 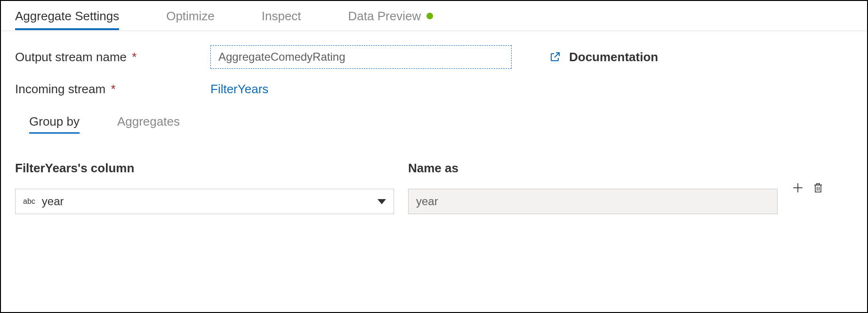 What do you see at coordinates (361, 57) in the screenshot?
I see `output-stream-name-input` at bounding box center [361, 57].